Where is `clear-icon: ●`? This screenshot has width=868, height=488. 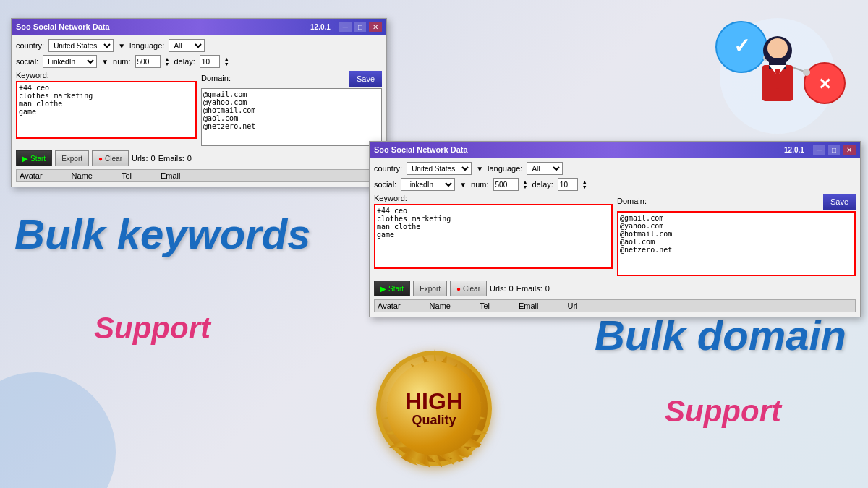 clear-icon: ● is located at coordinates (101, 159).